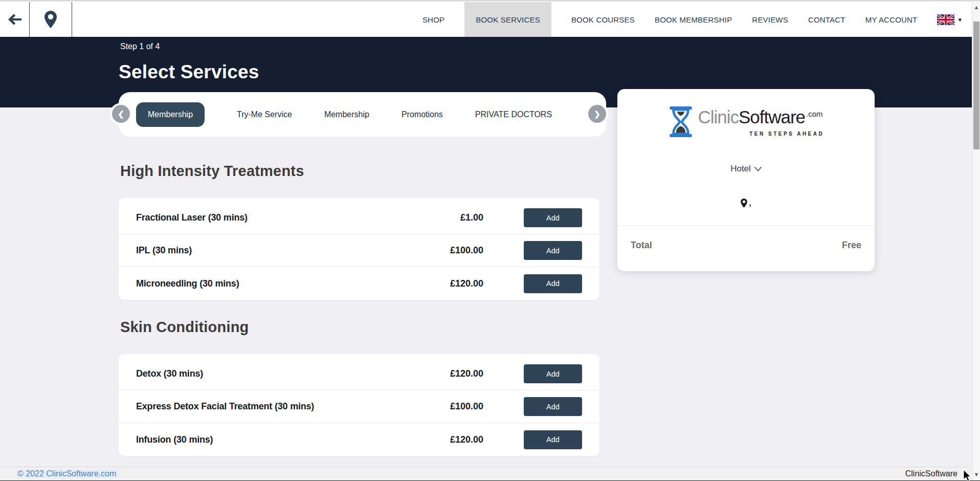 The height and width of the screenshot is (481, 980). What do you see at coordinates (274, 251) in the screenshot?
I see `service-name: IPL (30 mins)` at bounding box center [274, 251].